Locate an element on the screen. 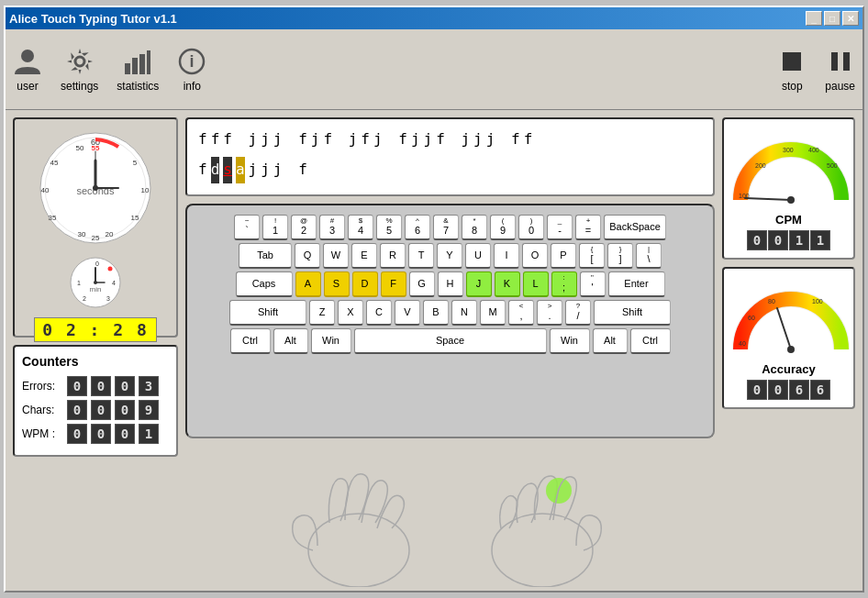 This screenshot has height=598, width=868. svg-text: 25 is located at coordinates (95, 238).